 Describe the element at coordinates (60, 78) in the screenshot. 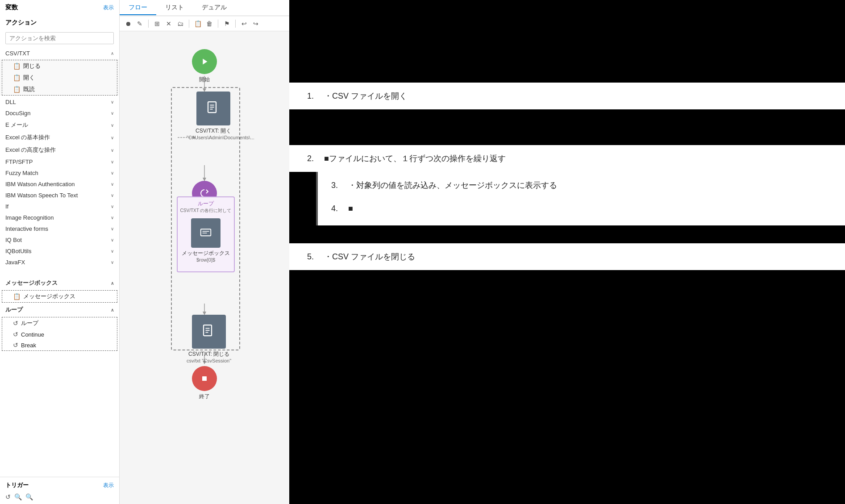

I see `action-csv-open: 📋 開く` at that location.